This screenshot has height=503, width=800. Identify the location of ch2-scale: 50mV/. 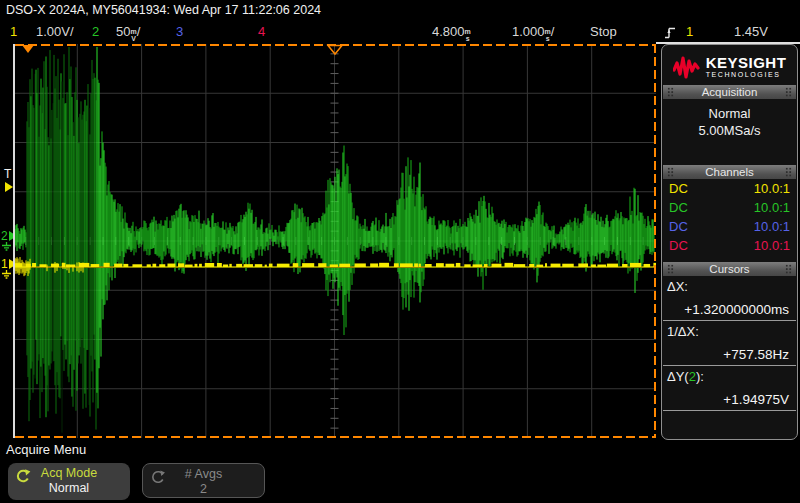
(128, 33).